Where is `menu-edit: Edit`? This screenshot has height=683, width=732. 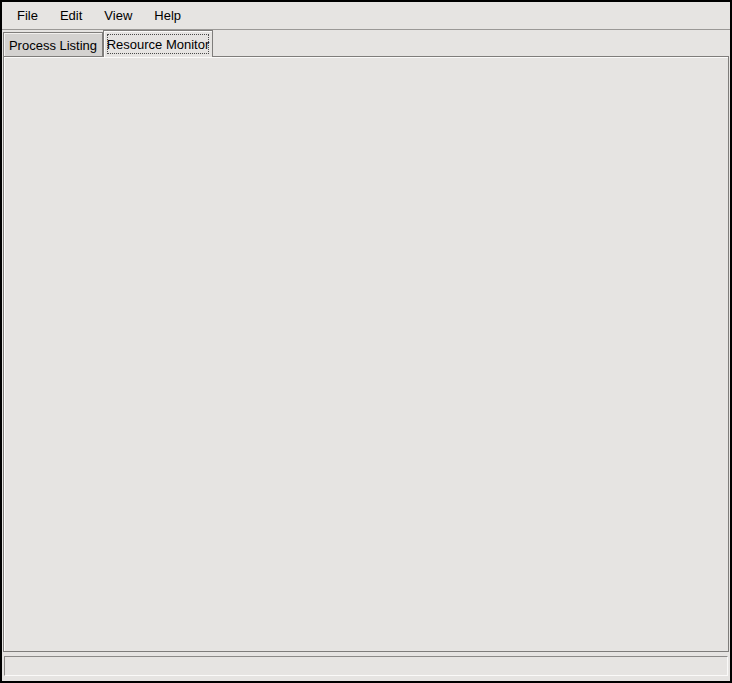 menu-edit: Edit is located at coordinates (71, 16).